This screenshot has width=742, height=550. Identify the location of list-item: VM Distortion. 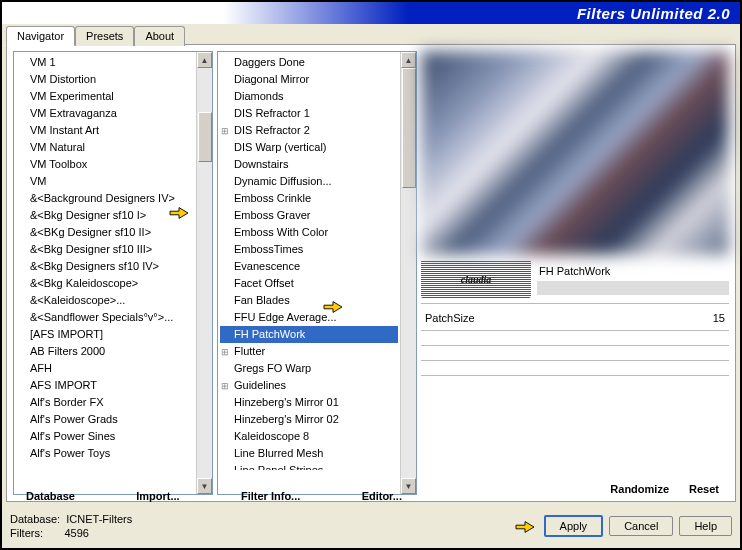
(105, 80).